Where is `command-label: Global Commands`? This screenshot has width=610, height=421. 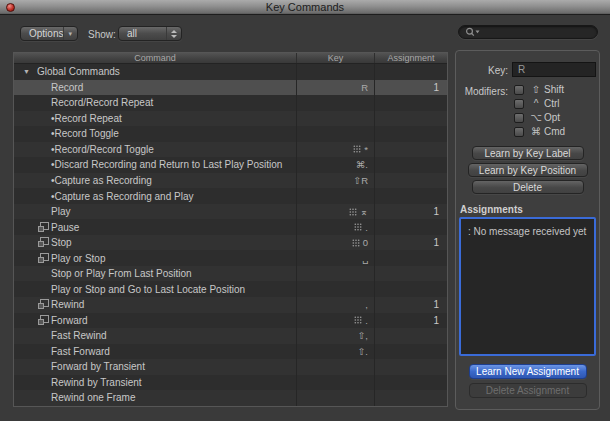
command-label: Global Commands is located at coordinates (78, 72).